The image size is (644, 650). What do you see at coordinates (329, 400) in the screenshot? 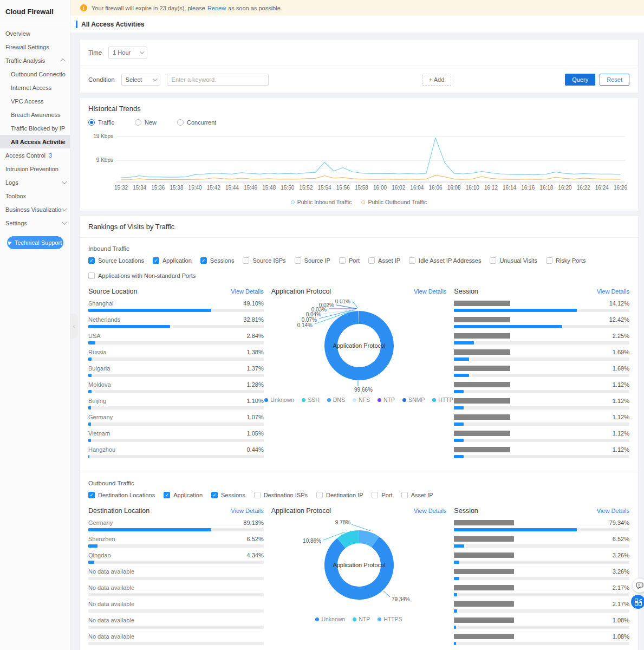
I see `legend-dot-icon` at bounding box center [329, 400].